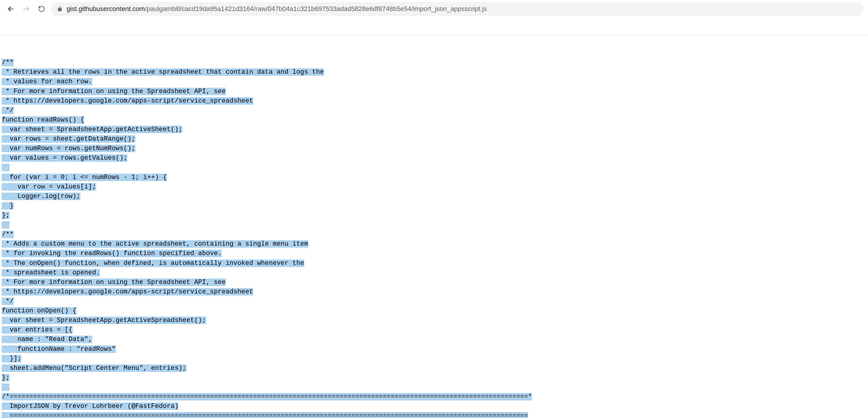  I want to click on selected-text: var numRows = rows.getNumRows();, so click(69, 149).